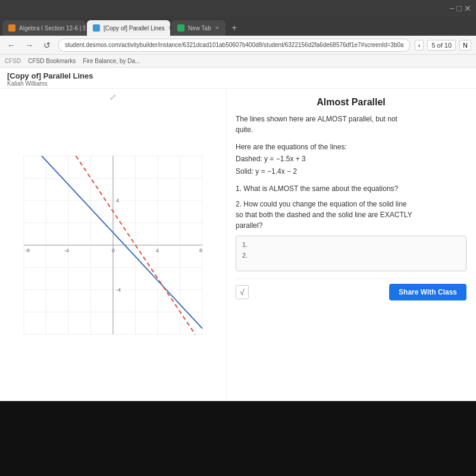 Image resolution: width=476 pixels, height=476 pixels. What do you see at coordinates (351, 289) in the screenshot?
I see `panel-footer: √ Share With Class` at bounding box center [351, 289].